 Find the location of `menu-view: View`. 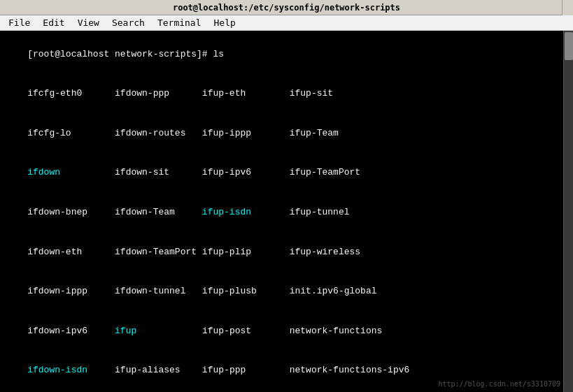

menu-view: View is located at coordinates (88, 22).